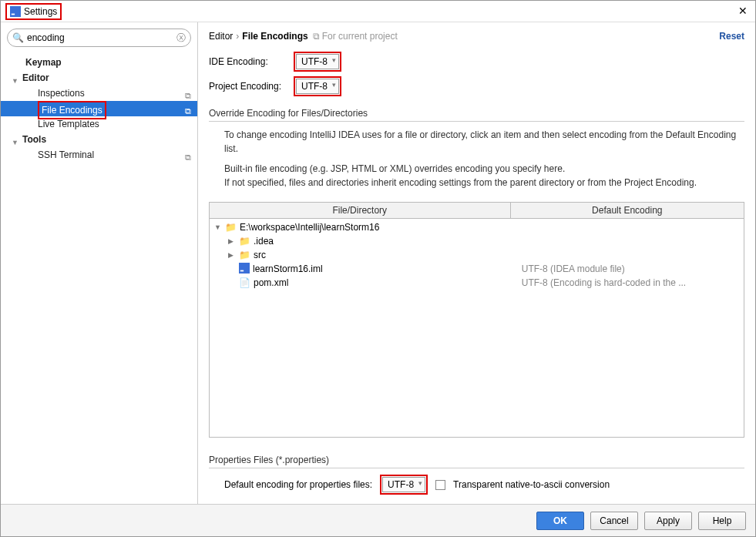 The image size is (756, 537). Describe the element at coordinates (99, 155) in the screenshot. I see `sidebar-item-ssh-terminal: SSH Terminal⧉` at that location.